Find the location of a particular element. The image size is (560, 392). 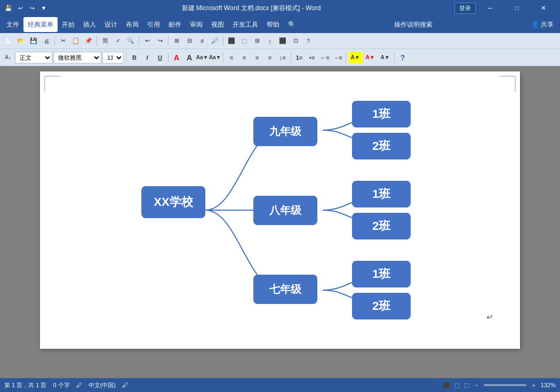

sep4 is located at coordinates (169, 41).